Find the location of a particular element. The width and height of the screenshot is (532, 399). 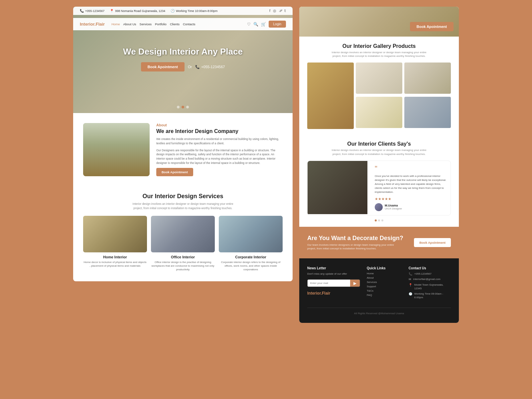

cta-book-button: Book Apointment is located at coordinates (432, 243).